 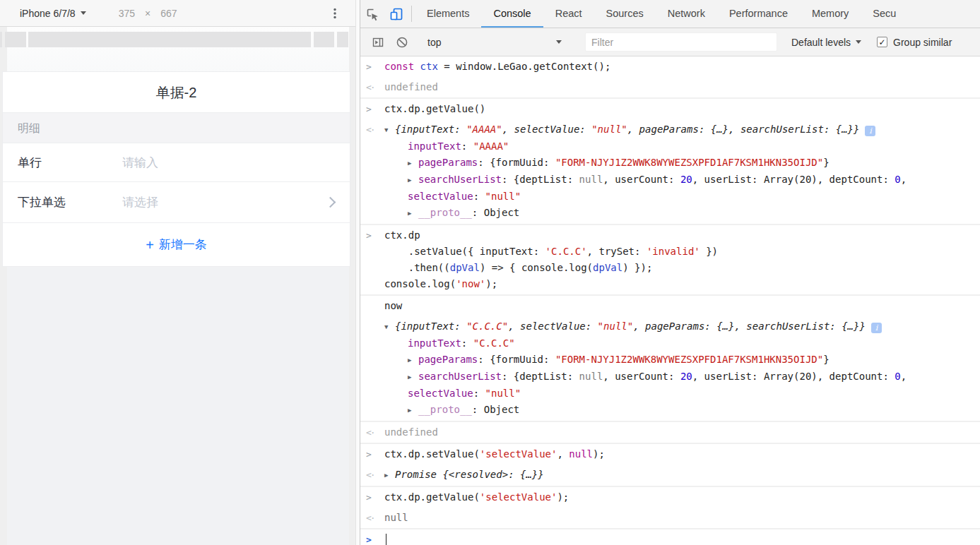 What do you see at coordinates (177, 244) in the screenshot?
I see `add-item-button: + 新增一条` at bounding box center [177, 244].